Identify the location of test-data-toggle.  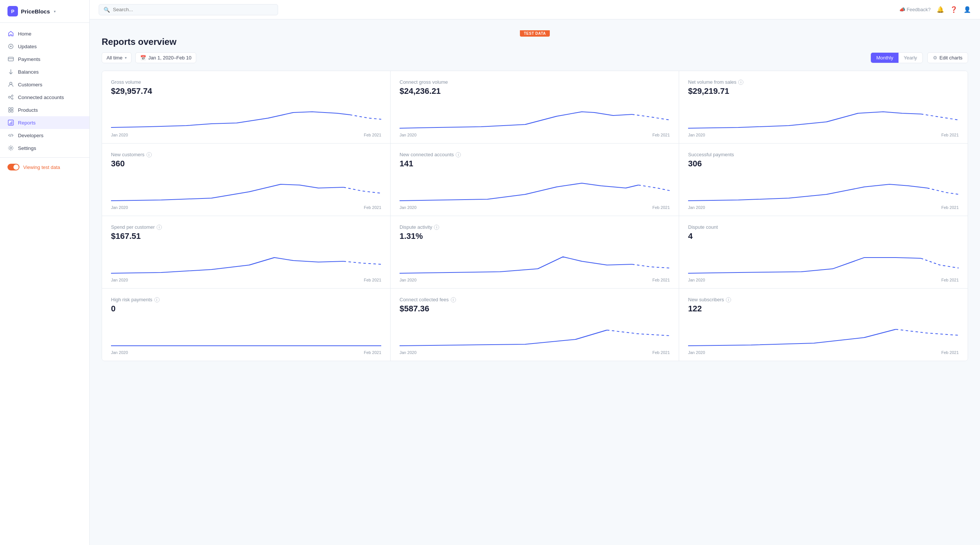
(14, 167).